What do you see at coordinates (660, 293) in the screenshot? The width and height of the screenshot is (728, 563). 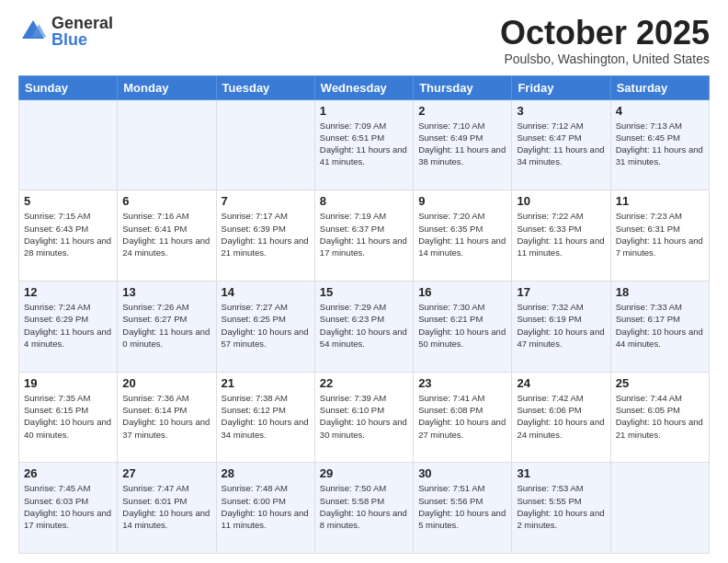 I see `day-number: 18` at bounding box center [660, 293].